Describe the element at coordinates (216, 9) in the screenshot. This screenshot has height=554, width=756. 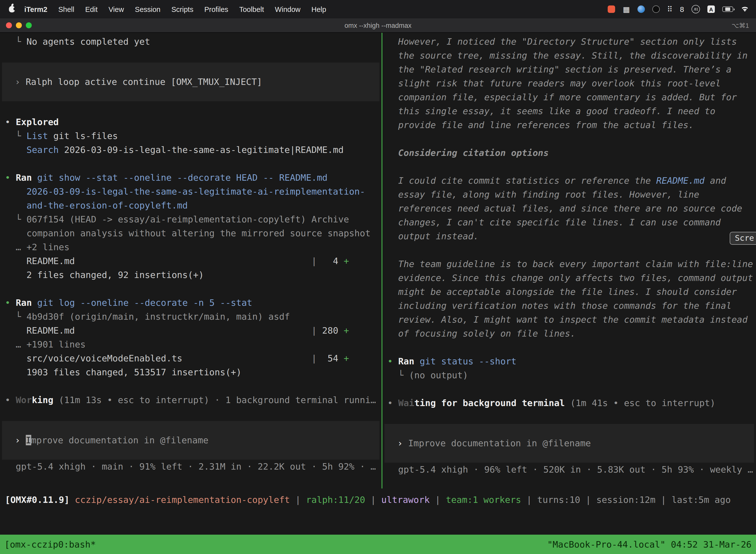
I see `menu-item-profiles: Profiles` at that location.